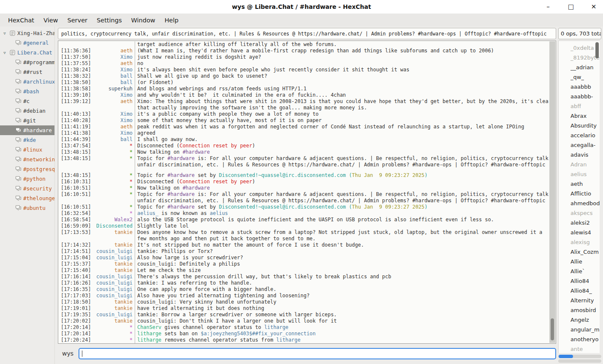  What do you see at coordinates (75, 176) in the screenshot?
I see `timestamp: [13:48:15]` at bounding box center [75, 176].